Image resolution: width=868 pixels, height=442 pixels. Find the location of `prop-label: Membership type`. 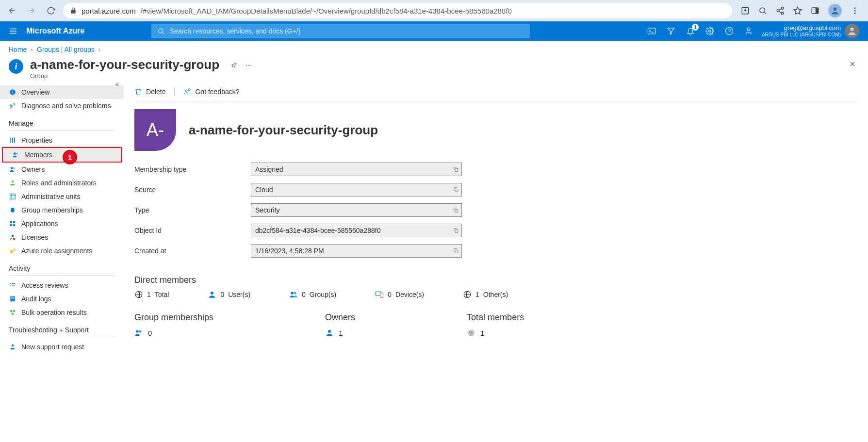

prop-label: Membership type is located at coordinates (193, 169).